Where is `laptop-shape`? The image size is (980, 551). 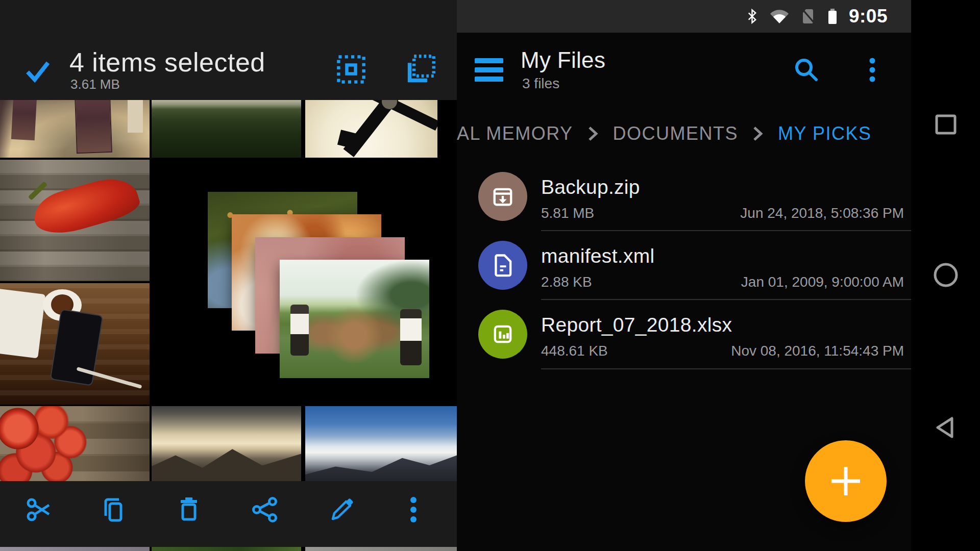 laptop-shape is located at coordinates (22, 323).